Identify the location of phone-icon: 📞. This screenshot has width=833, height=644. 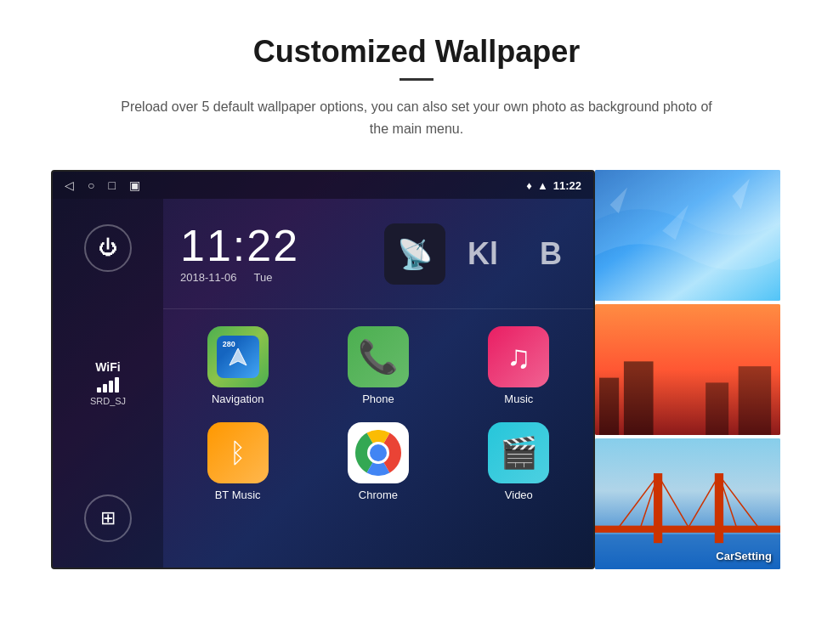
(378, 357).